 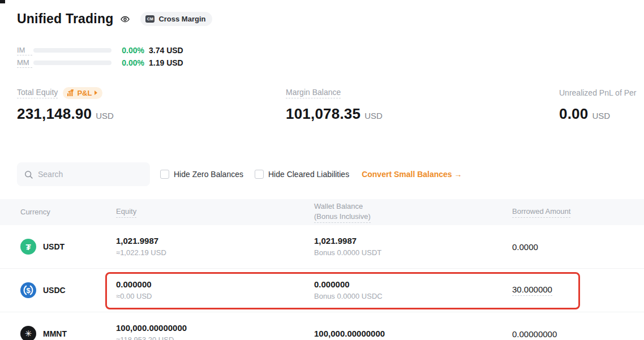 I want to click on unrealized-pnl-unit: USD, so click(x=601, y=115).